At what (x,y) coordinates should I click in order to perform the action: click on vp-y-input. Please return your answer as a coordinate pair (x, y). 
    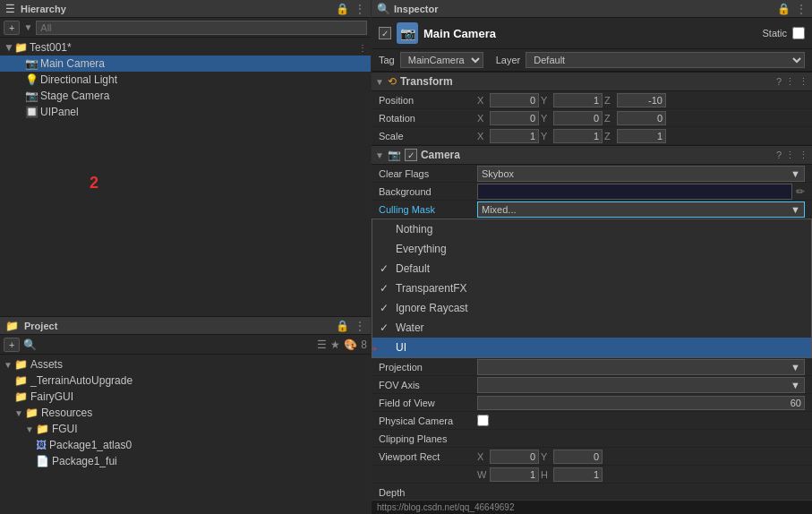
    Looking at the image, I should click on (578, 457).